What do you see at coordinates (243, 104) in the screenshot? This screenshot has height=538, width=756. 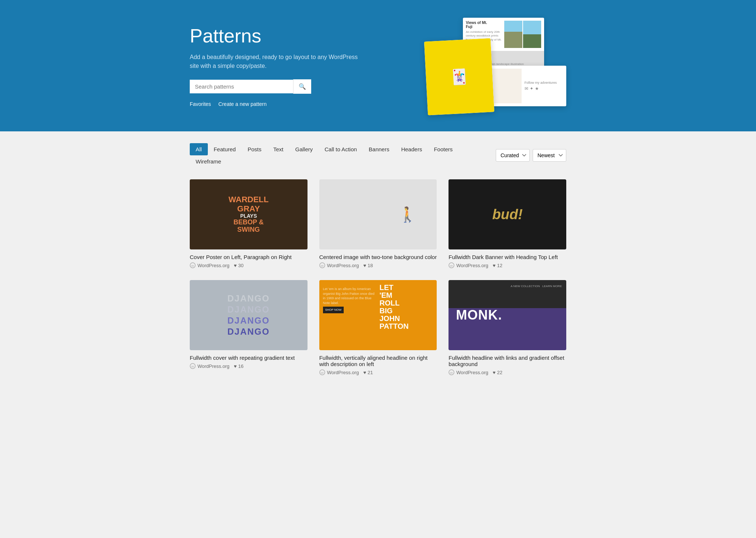 I see `create-pattern-link: Create a new pattern` at bounding box center [243, 104].